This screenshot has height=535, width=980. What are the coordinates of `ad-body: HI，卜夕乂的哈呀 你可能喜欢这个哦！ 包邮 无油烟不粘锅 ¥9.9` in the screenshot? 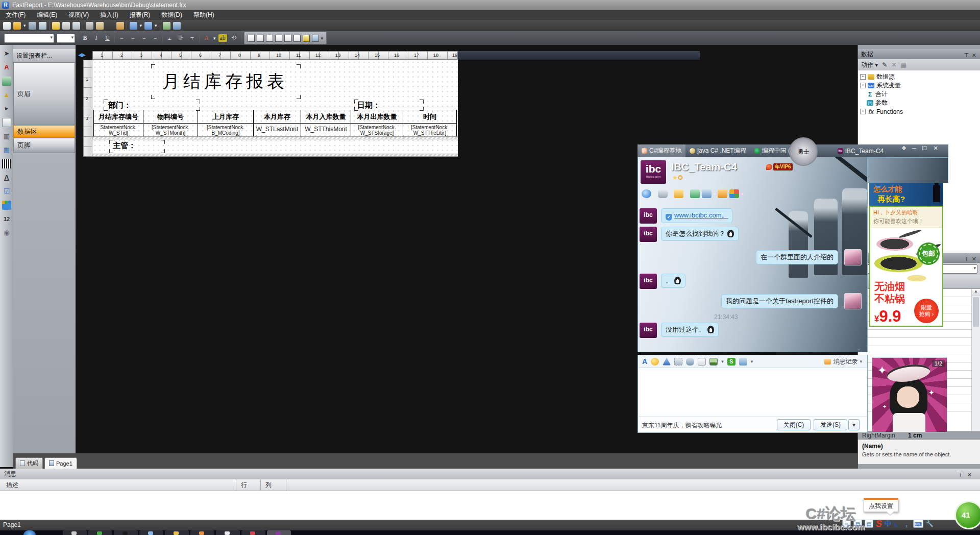 It's located at (906, 266).